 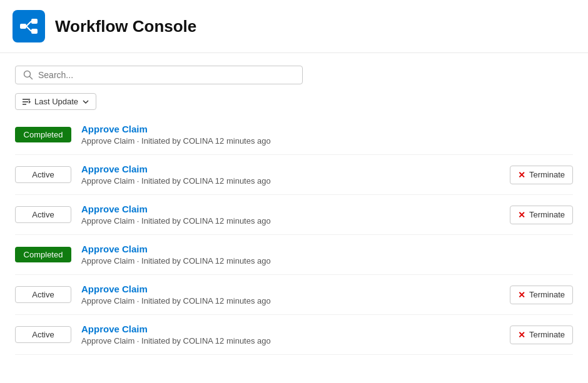 What do you see at coordinates (56, 101) in the screenshot?
I see `sort-label: Last Update` at bounding box center [56, 101].